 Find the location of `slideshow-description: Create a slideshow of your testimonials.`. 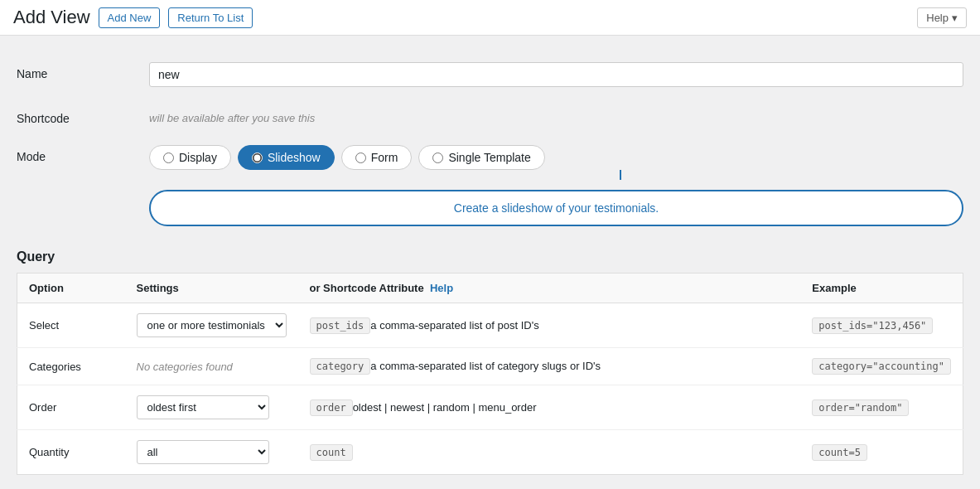

slideshow-description: Create a slideshow of your testimonials. is located at coordinates (557, 208).